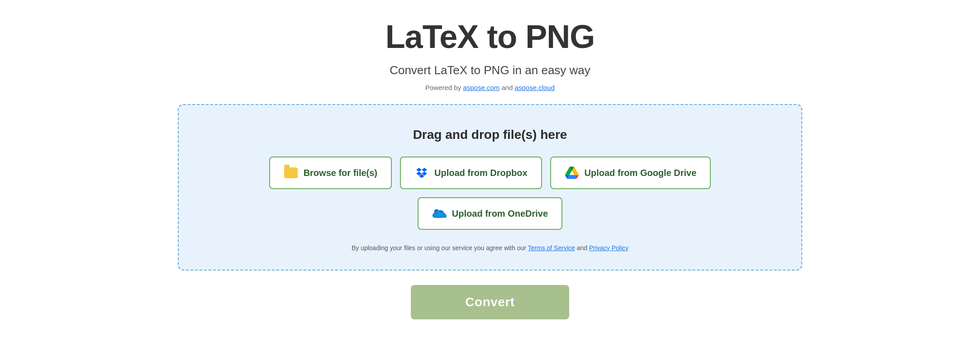 This screenshot has height=361, width=980. What do you see at coordinates (330, 173) in the screenshot?
I see `browse-button: Browse for file(s)` at bounding box center [330, 173].